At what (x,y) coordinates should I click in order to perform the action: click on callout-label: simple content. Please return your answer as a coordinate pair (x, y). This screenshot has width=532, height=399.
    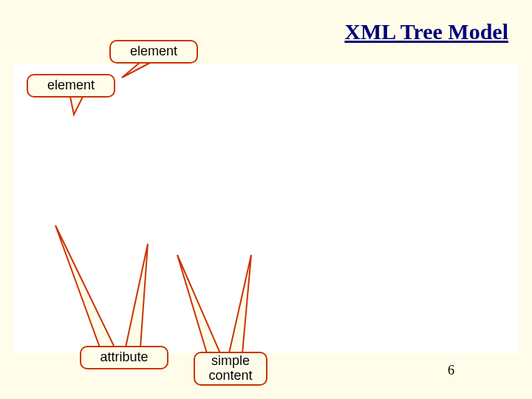
    Looking at the image, I should click on (231, 369).